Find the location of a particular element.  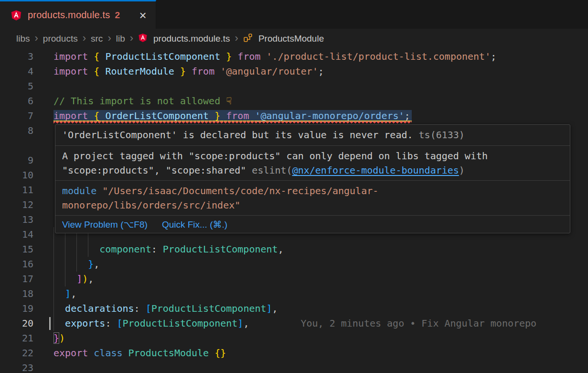

line-number: 20 is located at coordinates (17, 323).